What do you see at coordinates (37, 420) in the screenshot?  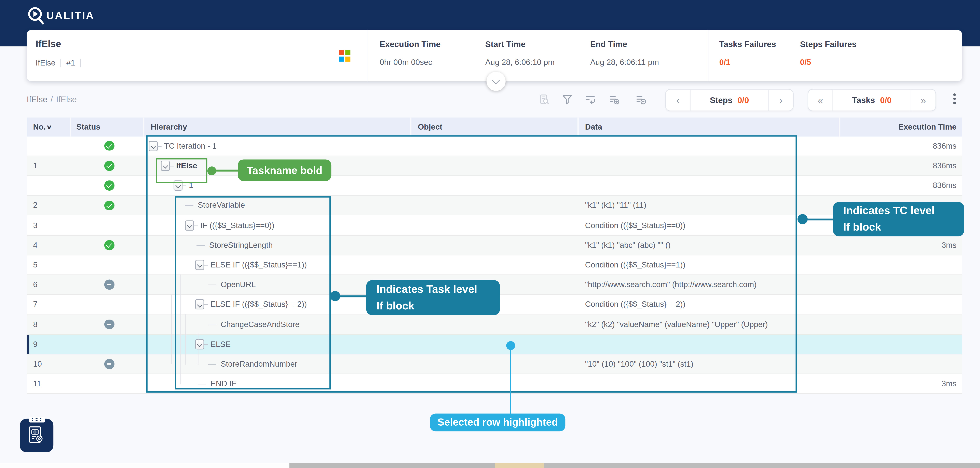 I see `fab-tab-icon` at bounding box center [37, 420].